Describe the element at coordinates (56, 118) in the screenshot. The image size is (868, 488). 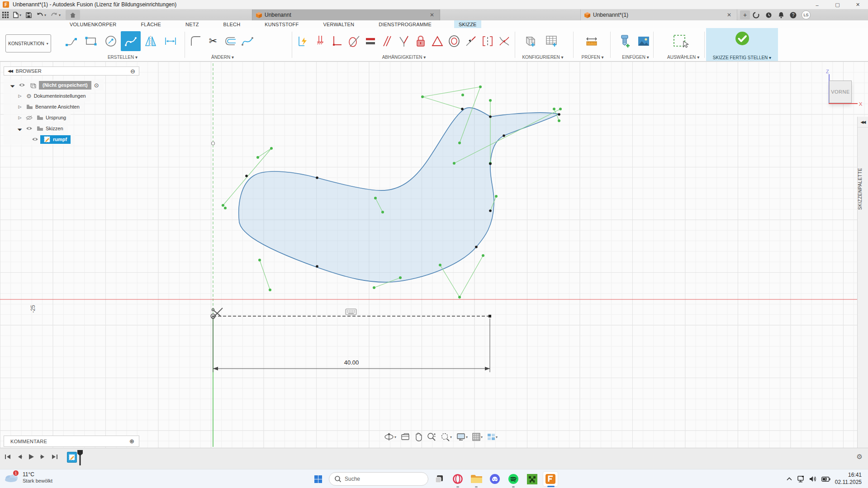
I see `tree-row-label: Ursprung` at that location.